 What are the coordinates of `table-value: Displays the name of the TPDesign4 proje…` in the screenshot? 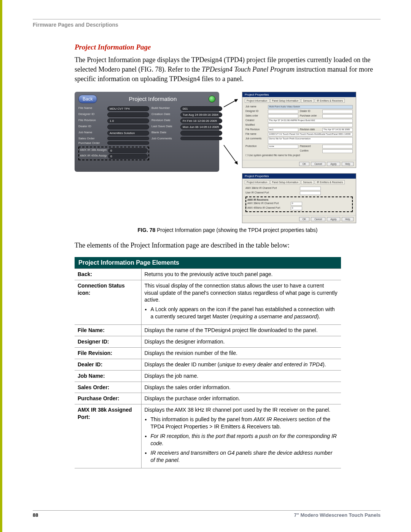 It's located at (241, 331).